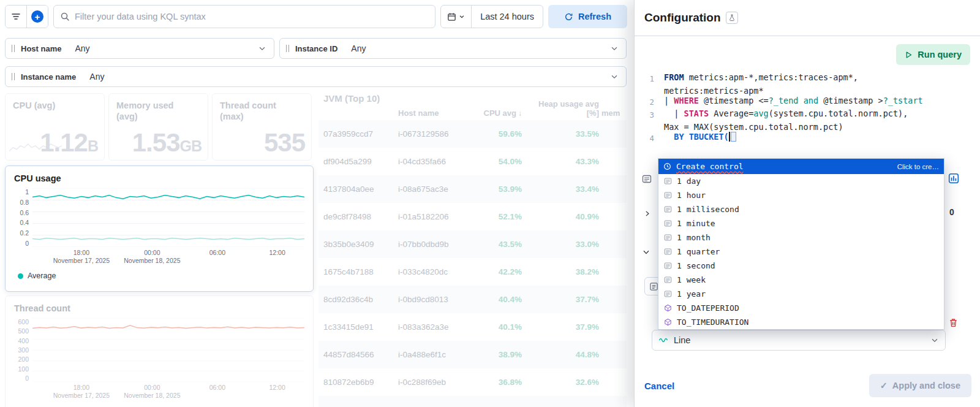 This screenshot has width=980, height=407. Describe the element at coordinates (473, 382) in the screenshot. I see `table-row: 810872eb6b9i-0c288f69eb36.8%32.6%` at that location.